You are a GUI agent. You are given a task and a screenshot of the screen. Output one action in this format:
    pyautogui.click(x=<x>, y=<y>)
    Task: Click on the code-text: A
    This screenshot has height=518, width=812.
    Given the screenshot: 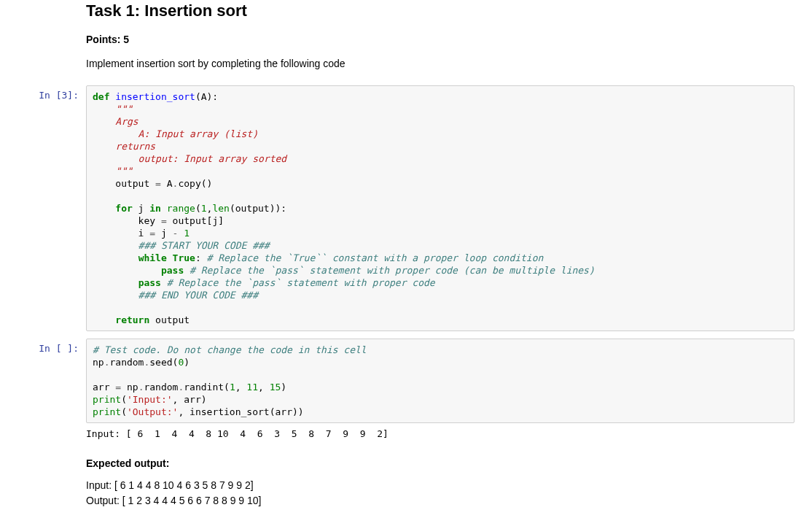 What is the action you would take?
    pyautogui.click(x=167, y=184)
    